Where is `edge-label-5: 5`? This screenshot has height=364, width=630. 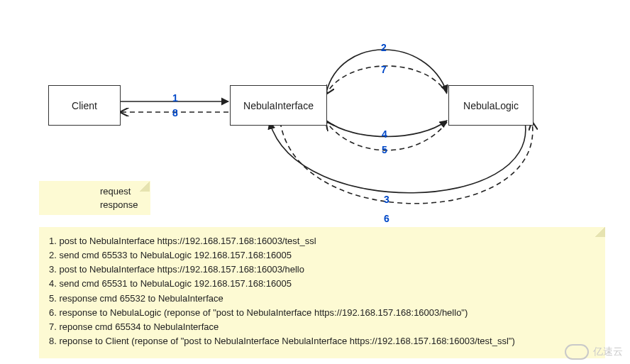 edge-label-5: 5 is located at coordinates (385, 150).